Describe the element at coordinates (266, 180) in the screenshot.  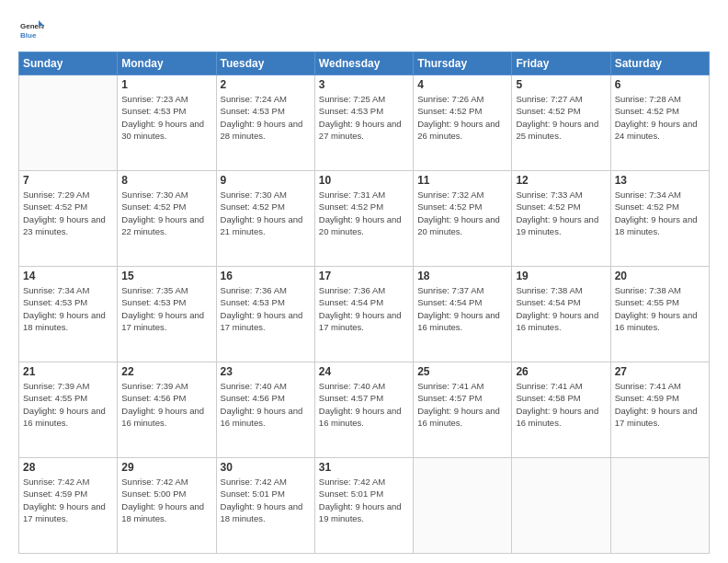
I see `day-number: 9` at that location.